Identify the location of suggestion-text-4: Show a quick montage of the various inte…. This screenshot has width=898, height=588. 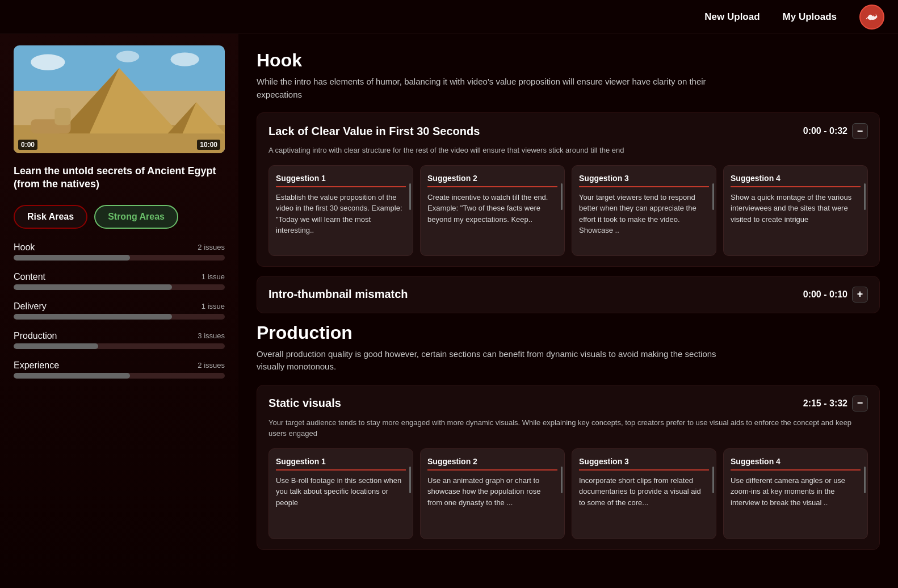
(796, 209).